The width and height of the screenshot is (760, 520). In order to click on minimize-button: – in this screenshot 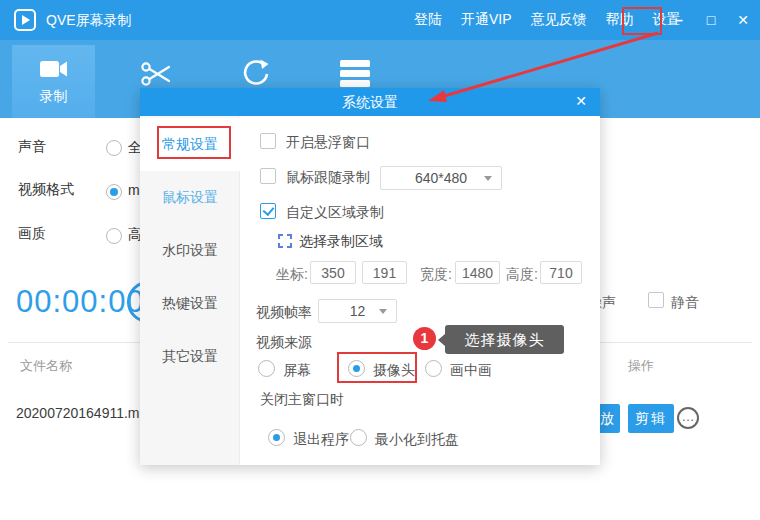, I will do `click(679, 20)`.